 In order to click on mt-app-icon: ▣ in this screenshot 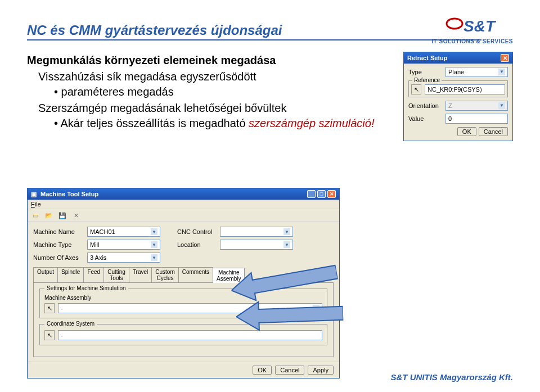, I will do `click(34, 194)`.